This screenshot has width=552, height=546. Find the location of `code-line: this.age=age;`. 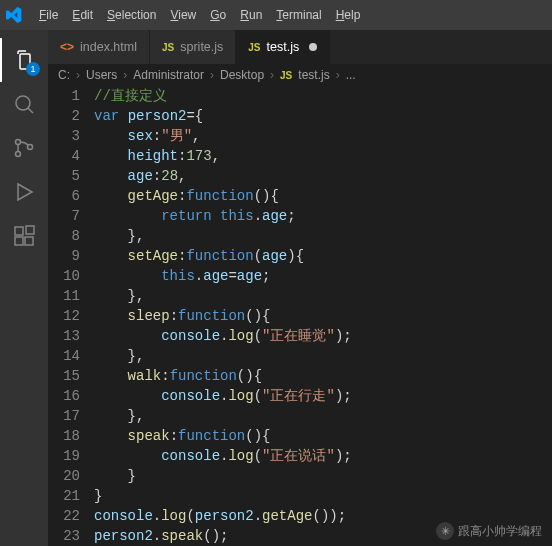

code-line: this.age=age; is located at coordinates (323, 276).